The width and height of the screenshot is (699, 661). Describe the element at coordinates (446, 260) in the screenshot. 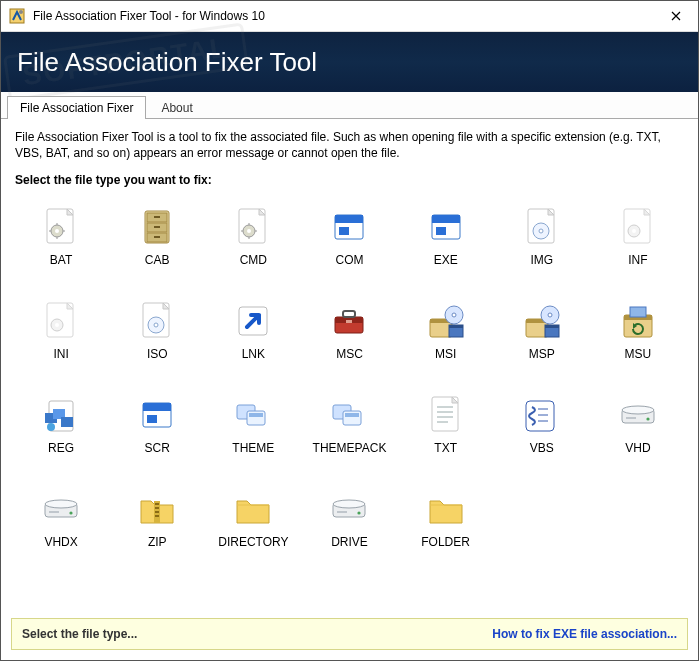

I see `file-type-label: EXE` at that location.